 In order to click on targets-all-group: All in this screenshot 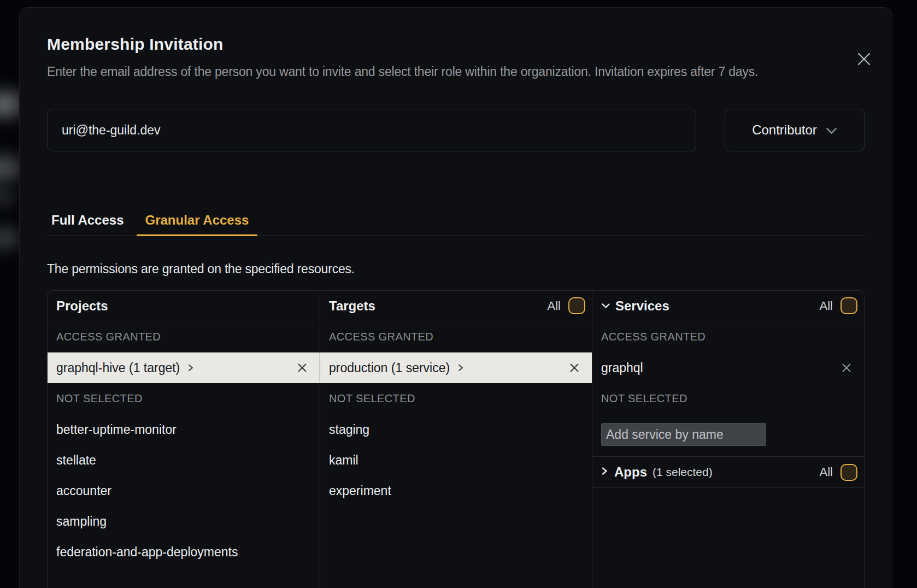, I will do `click(566, 306)`.